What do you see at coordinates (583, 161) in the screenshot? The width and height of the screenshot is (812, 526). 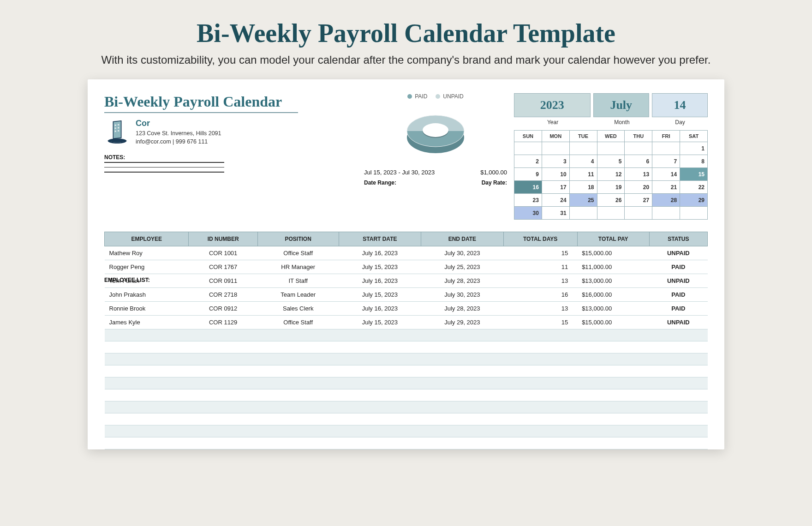 I see `calendar-cell: 4` at bounding box center [583, 161].